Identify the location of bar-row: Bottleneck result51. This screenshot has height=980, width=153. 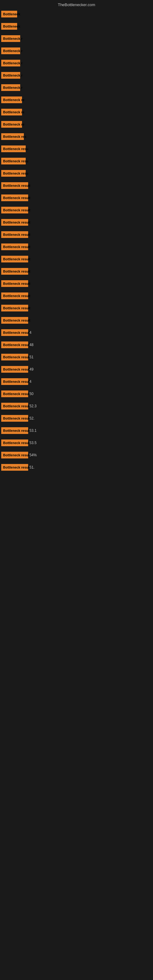
(76, 357).